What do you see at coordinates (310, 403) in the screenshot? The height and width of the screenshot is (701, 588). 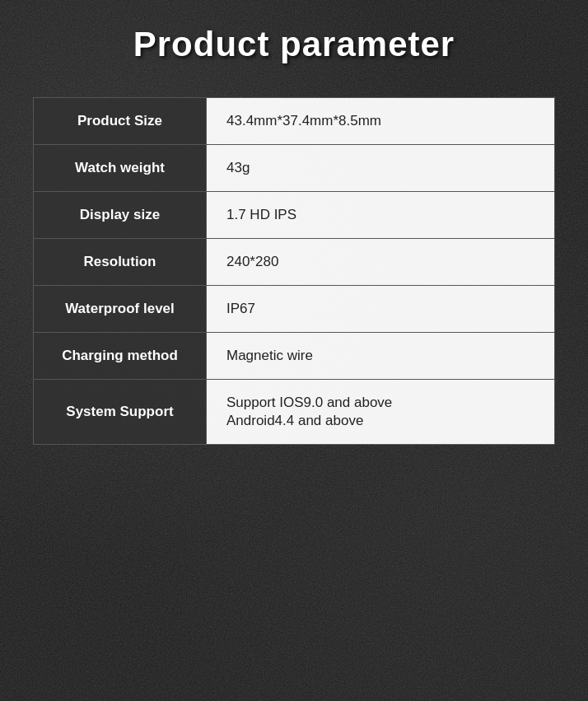 I see `param-value-system-support-line1: Support IOS9.0 and above` at bounding box center [310, 403].